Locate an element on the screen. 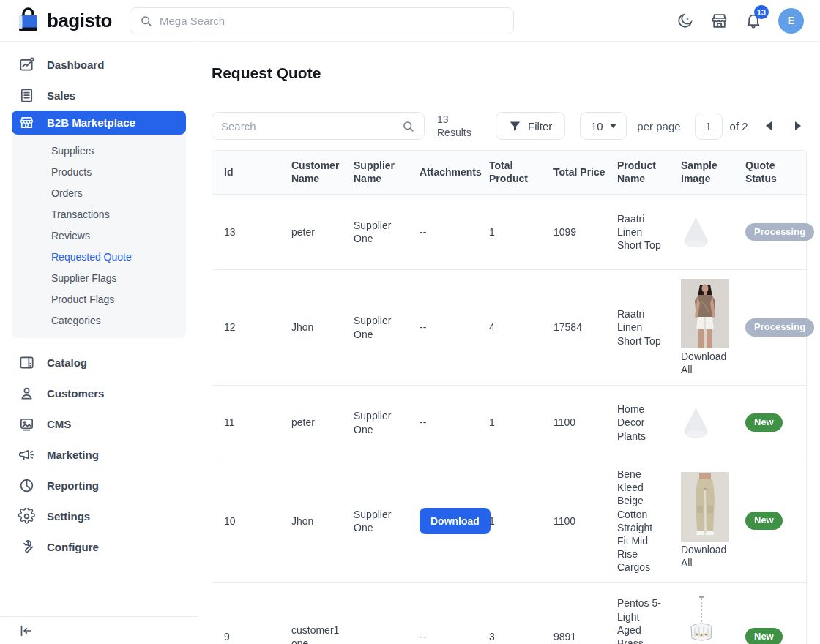 The image size is (820, 644). column-header-attachments: Attachments is located at coordinates (442, 173).